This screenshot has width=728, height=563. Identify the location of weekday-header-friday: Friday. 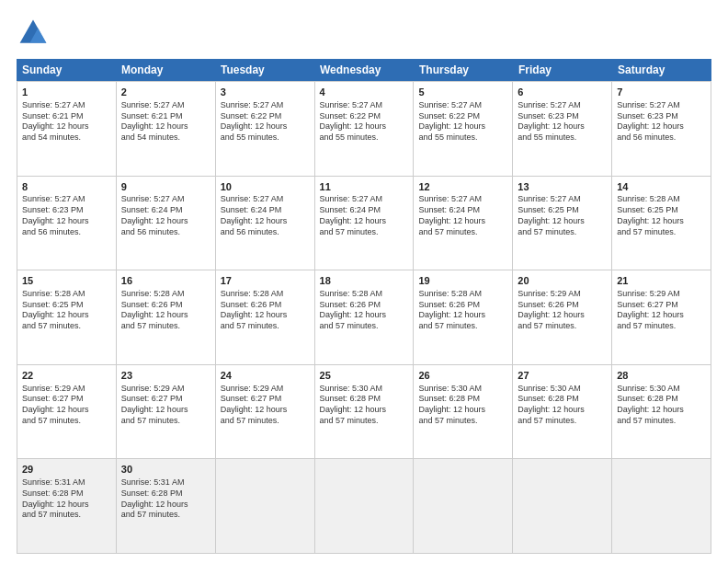
(563, 70).